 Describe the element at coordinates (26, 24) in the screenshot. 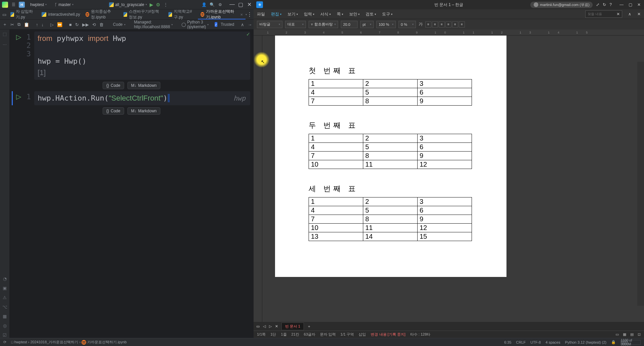

I see `paste-button: 📋` at that location.